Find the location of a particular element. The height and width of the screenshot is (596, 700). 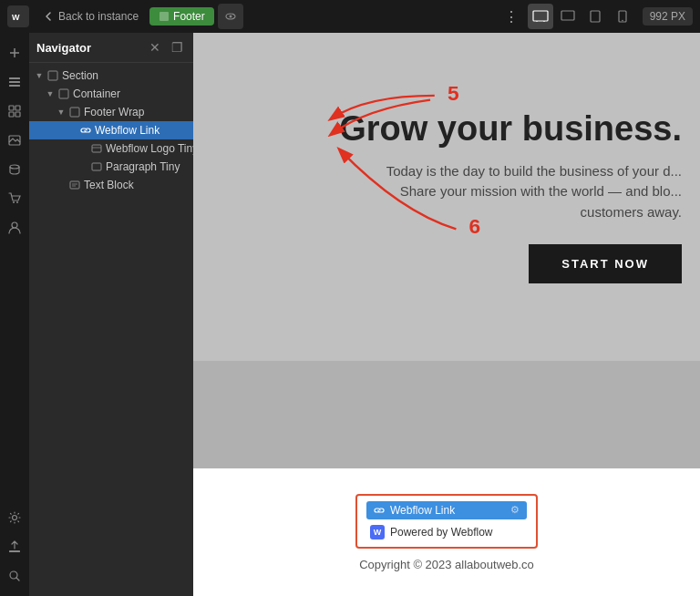

mobile-view-button is located at coordinates (623, 16).